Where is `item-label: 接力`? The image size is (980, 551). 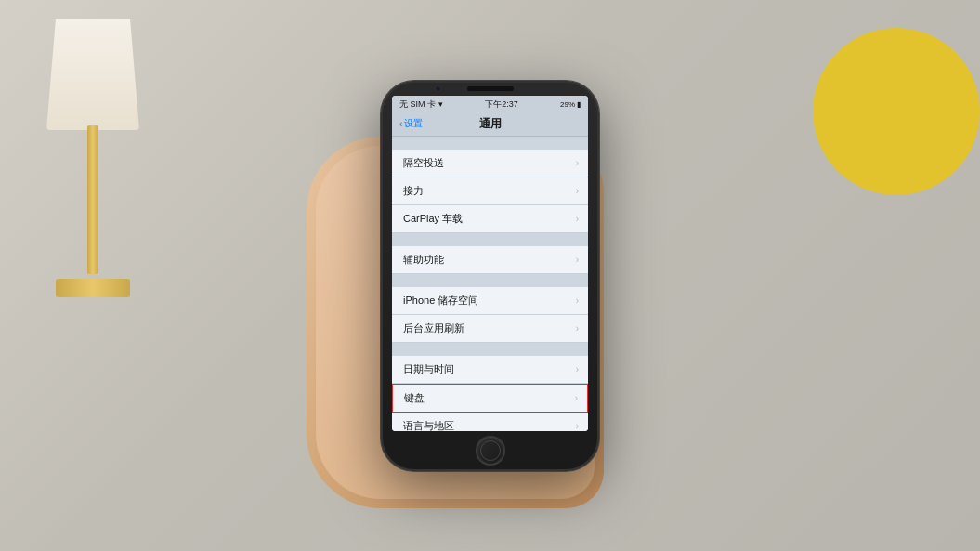
item-label: 接力 is located at coordinates (413, 191).